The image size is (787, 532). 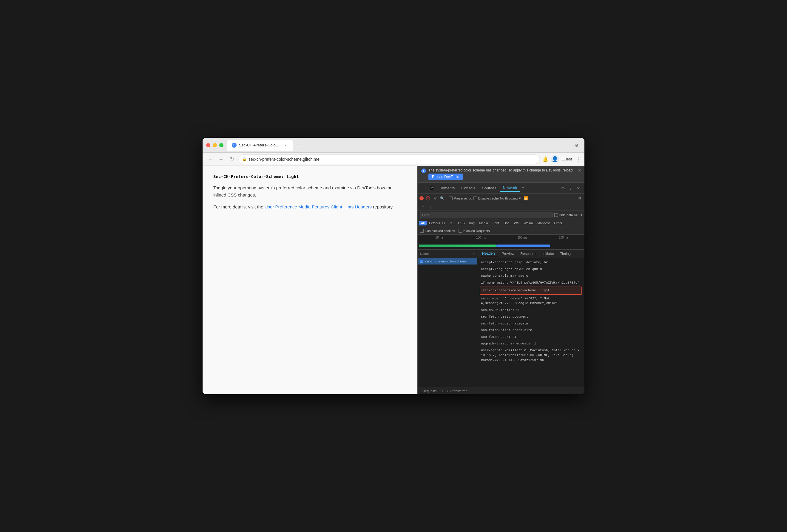 What do you see at coordinates (501, 391) in the screenshot?
I see `devtools-status-bar: 1 requests 1.1 kB transferred` at bounding box center [501, 391].